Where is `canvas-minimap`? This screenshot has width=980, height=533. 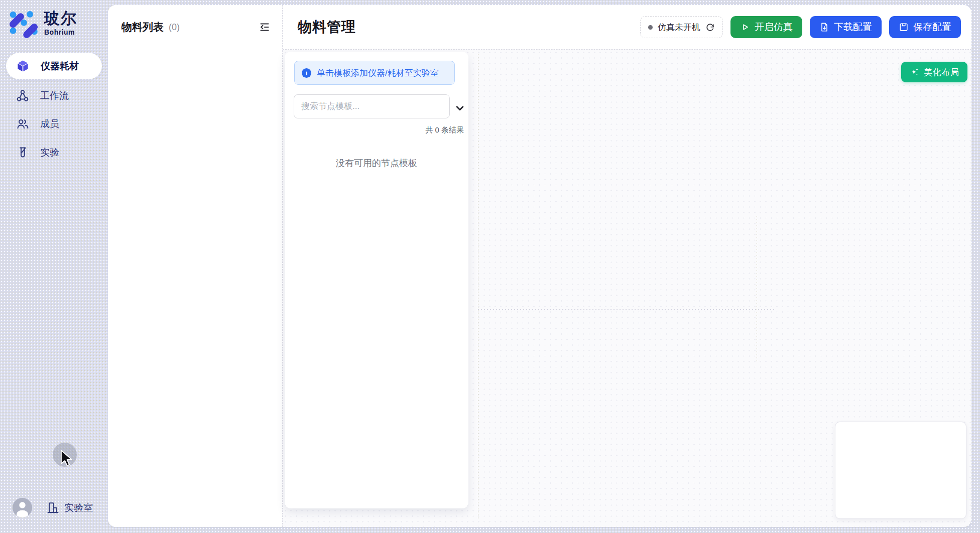 canvas-minimap is located at coordinates (901, 470).